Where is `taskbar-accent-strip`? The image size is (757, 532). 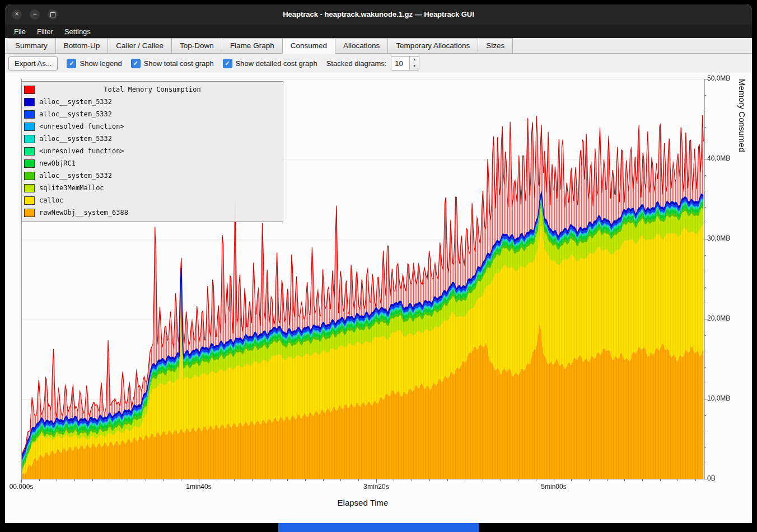
taskbar-accent-strip is located at coordinates (378, 528).